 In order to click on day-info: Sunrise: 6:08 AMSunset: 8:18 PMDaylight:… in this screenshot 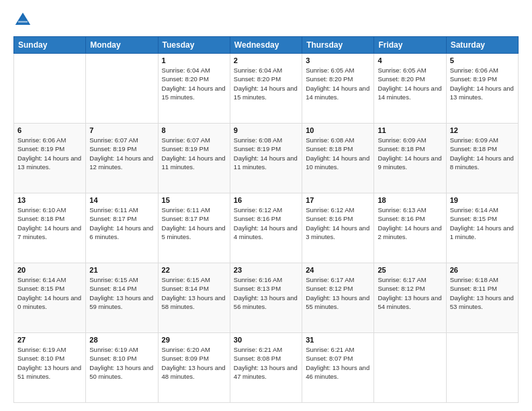, I will do `click(338, 153)`.